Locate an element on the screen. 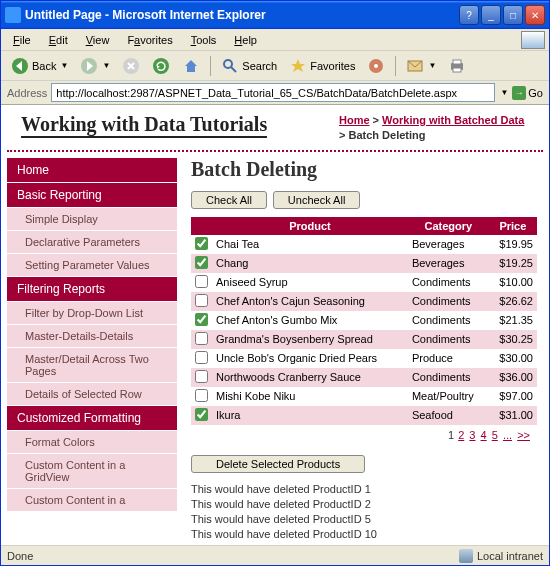  refresh-button is located at coordinates (161, 66).